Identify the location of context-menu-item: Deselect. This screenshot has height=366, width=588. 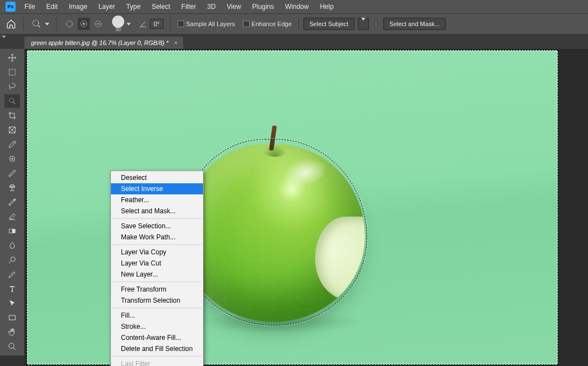
(157, 178).